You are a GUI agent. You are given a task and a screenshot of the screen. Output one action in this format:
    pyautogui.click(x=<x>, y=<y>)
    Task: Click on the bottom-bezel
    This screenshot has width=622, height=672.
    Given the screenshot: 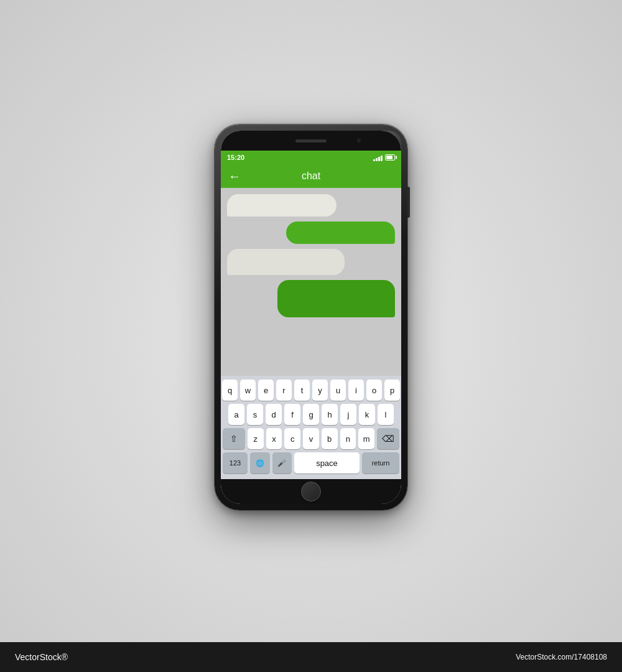 What is the action you would take?
    pyautogui.click(x=311, y=492)
    